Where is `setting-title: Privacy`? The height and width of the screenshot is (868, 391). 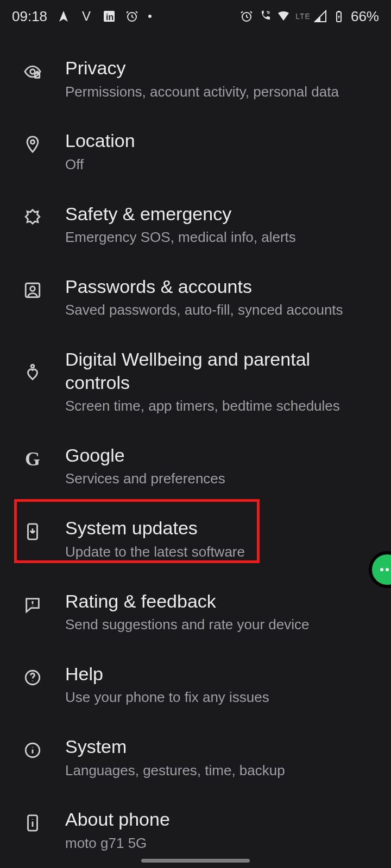
setting-title: Privacy is located at coordinates (220, 68).